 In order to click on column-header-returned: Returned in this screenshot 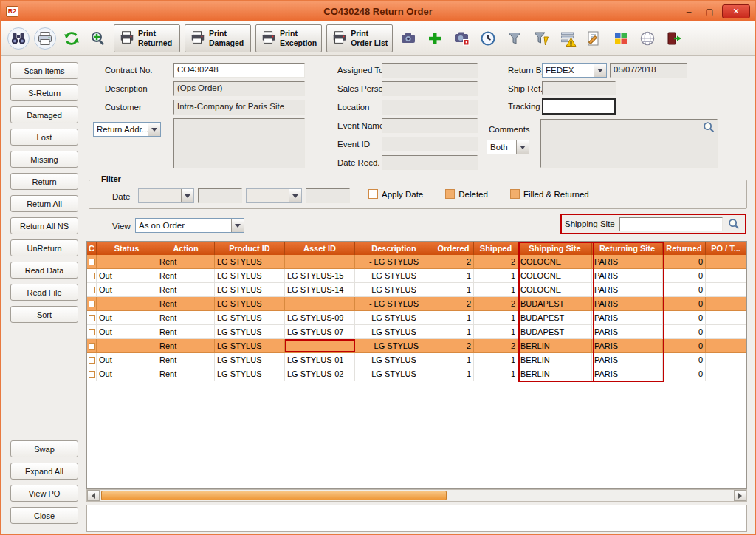, I will do `click(684, 248)`.